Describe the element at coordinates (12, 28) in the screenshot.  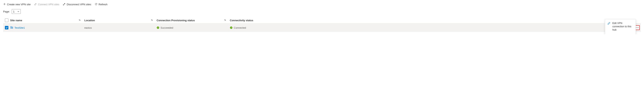
I see `vpn-site-icon` at that location.